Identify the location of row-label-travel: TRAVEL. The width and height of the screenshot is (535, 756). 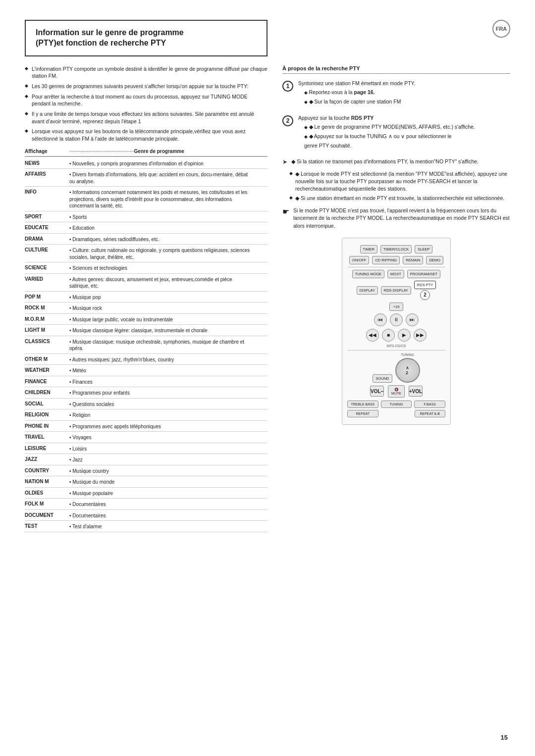
(47, 437).